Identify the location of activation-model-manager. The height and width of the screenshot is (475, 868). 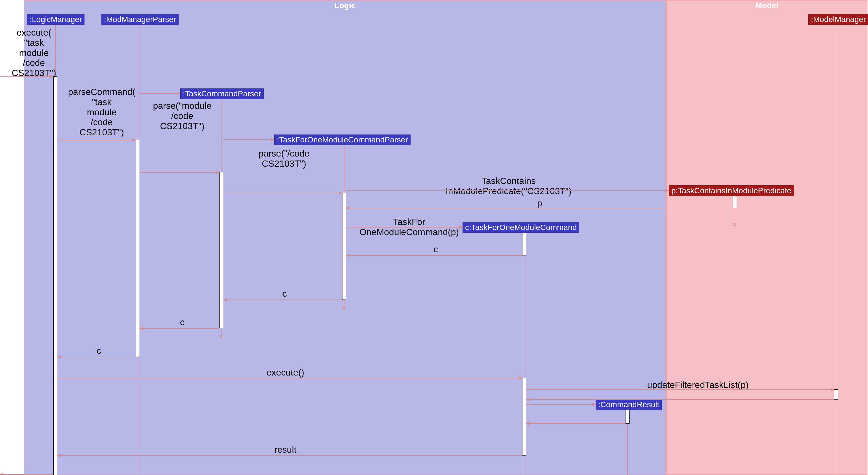
(836, 394).